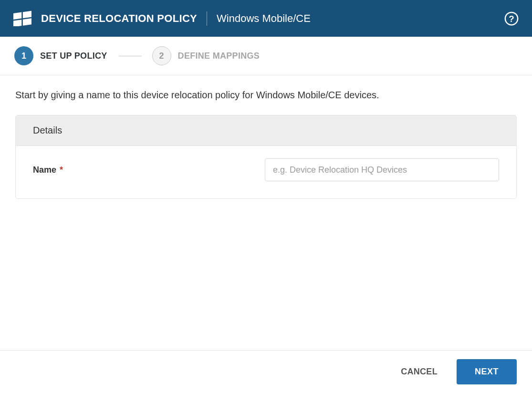 The height and width of the screenshot is (393, 532). What do you see at coordinates (24, 56) in the screenshot?
I see `step-number: 1` at bounding box center [24, 56].